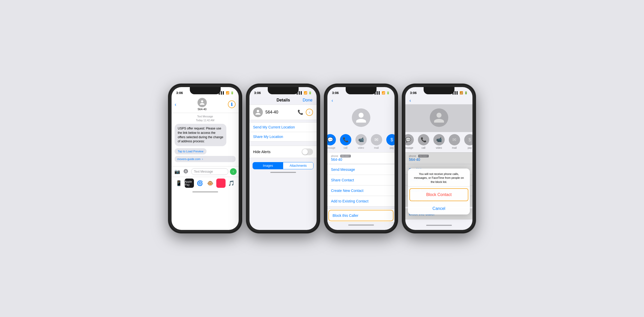 Image resolution: width=644 pixels, height=317 pixels. I want to click on time-4: 3:06, so click(413, 93).